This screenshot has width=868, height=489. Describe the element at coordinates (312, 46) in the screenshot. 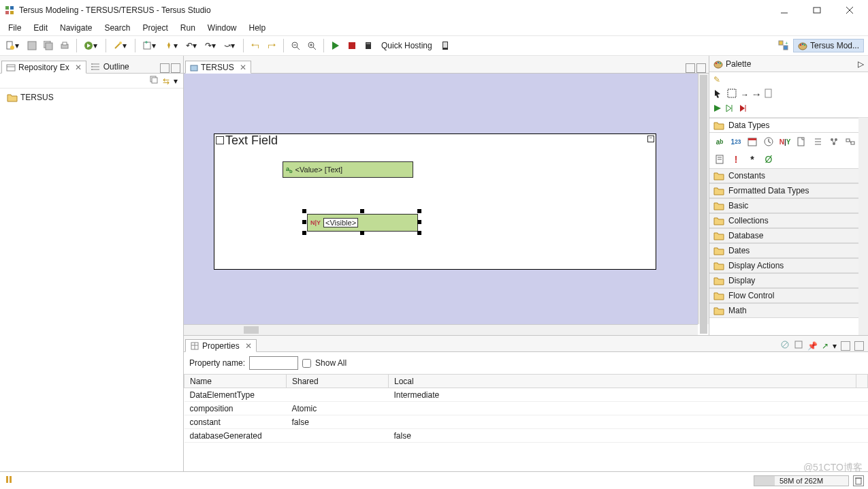

I see `zoom-in-button` at that location.